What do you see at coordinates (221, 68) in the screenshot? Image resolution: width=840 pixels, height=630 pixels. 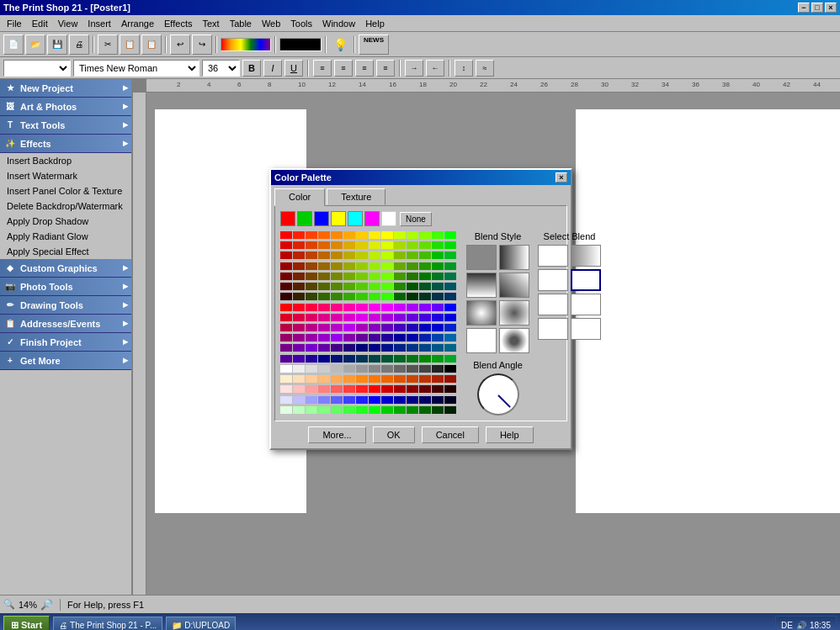 I see `font-size-select: 36` at bounding box center [221, 68].